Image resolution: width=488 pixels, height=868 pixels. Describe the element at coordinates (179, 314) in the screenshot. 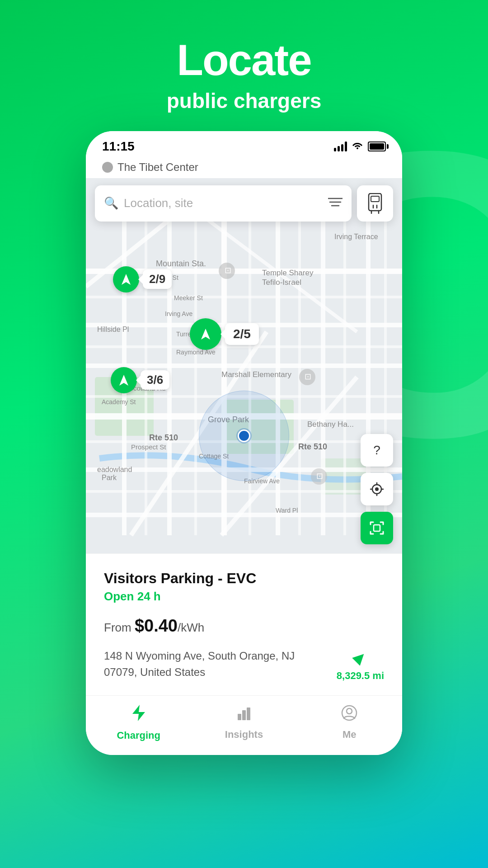

I see `svg-text: Irving Ave` at that location.